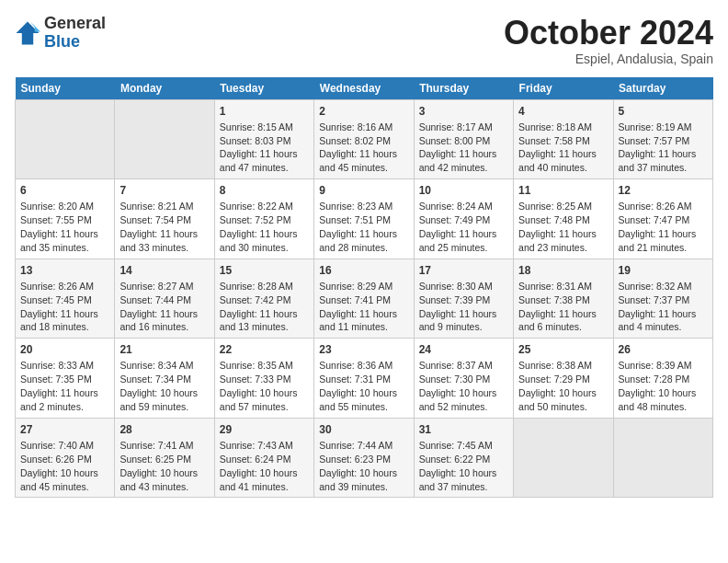 The width and height of the screenshot is (728, 563). I want to click on calendar-cell: 9Sunrise: 8:23 AMSunset: 7:51 PMDaylight…, so click(364, 219).